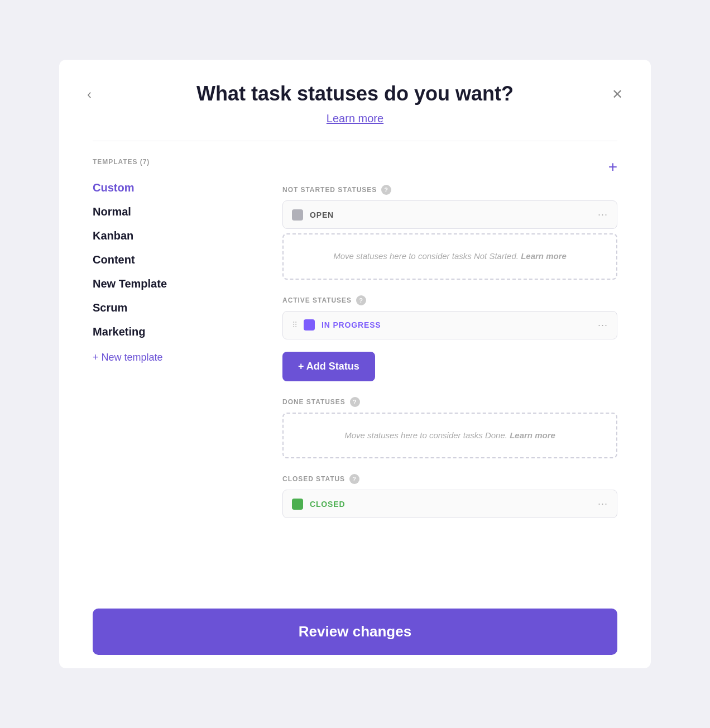 The image size is (710, 728). What do you see at coordinates (450, 215) in the screenshot?
I see `open-status-name: OPEN` at bounding box center [450, 215].